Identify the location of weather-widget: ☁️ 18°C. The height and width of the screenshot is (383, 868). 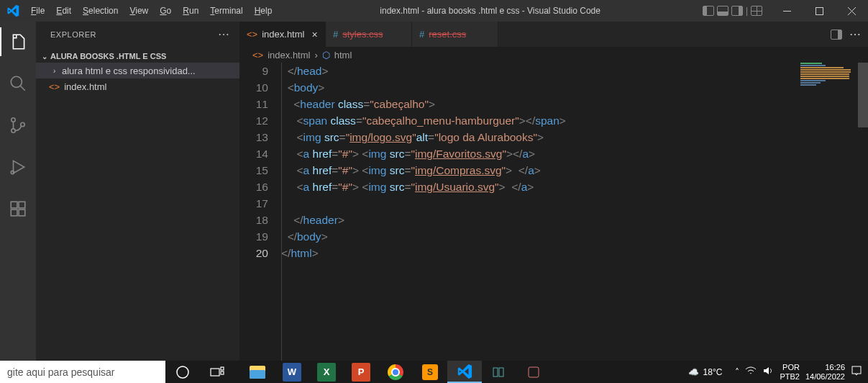
(705, 372).